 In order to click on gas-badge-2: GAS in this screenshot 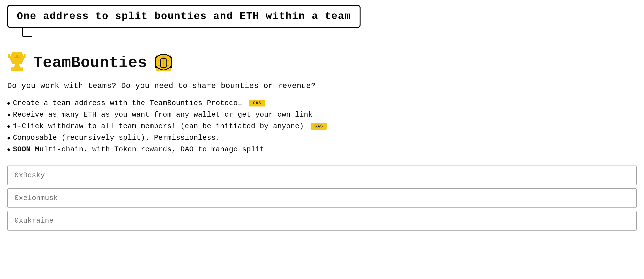, I will do `click(319, 126)`.